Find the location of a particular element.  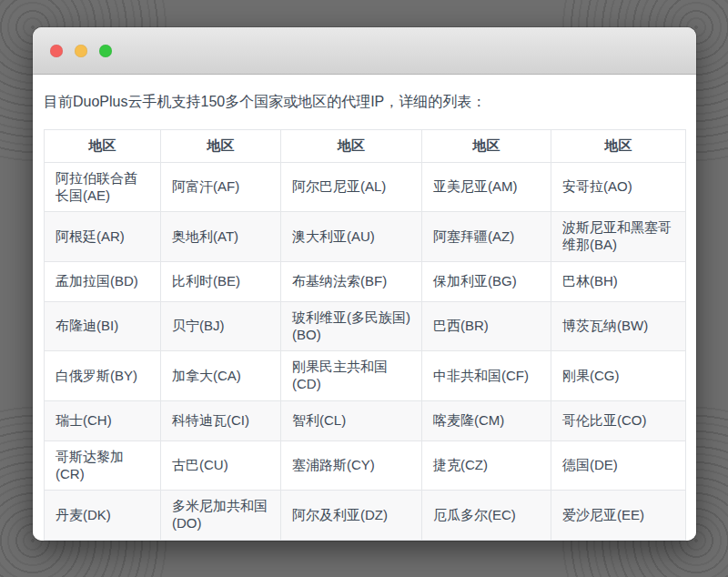

region-cell: 博茨瓦纳(BW) is located at coordinates (619, 326).